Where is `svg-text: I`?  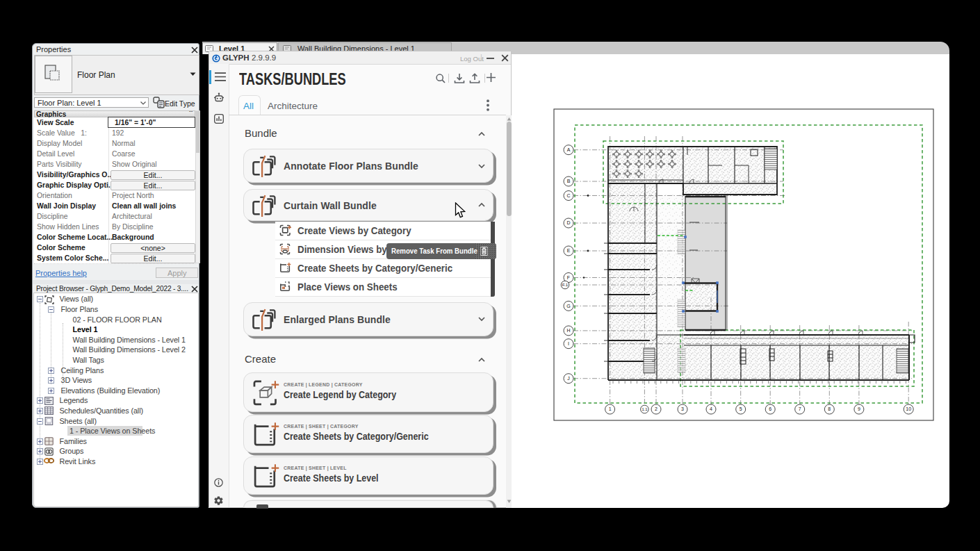
svg-text: I is located at coordinates (569, 343).